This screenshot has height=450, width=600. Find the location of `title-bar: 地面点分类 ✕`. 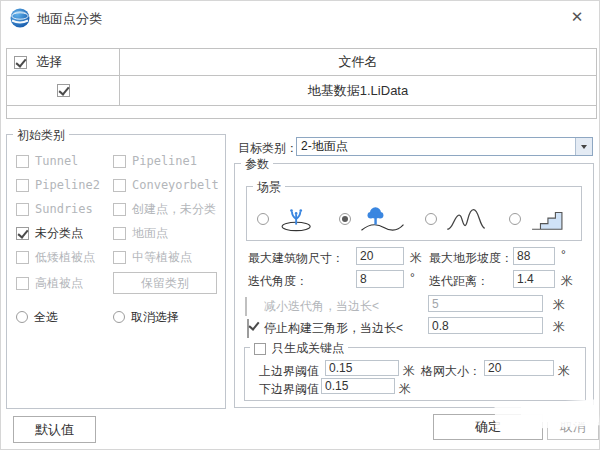

title-bar: 地面点分类 ✕ is located at coordinates (300, 18).